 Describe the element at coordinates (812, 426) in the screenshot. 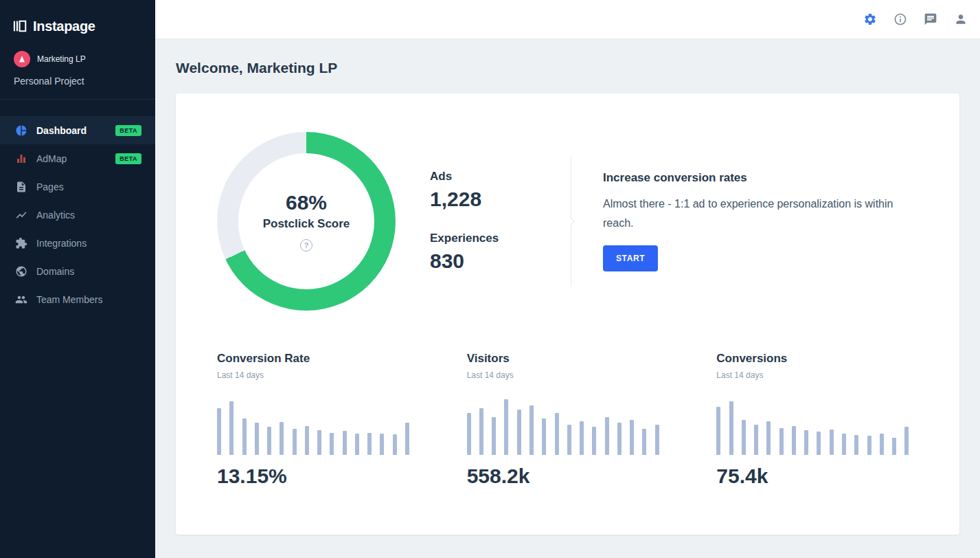

I see `conversions-chart` at that location.